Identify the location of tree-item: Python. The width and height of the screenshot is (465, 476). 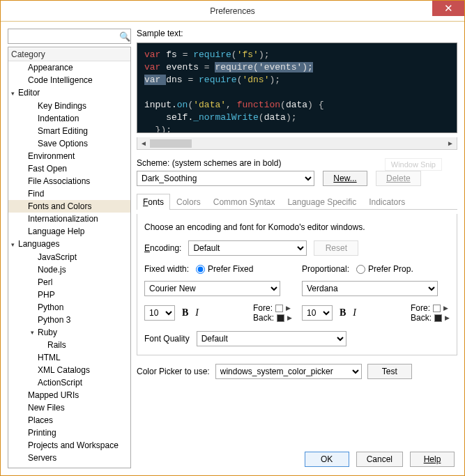
(70, 307).